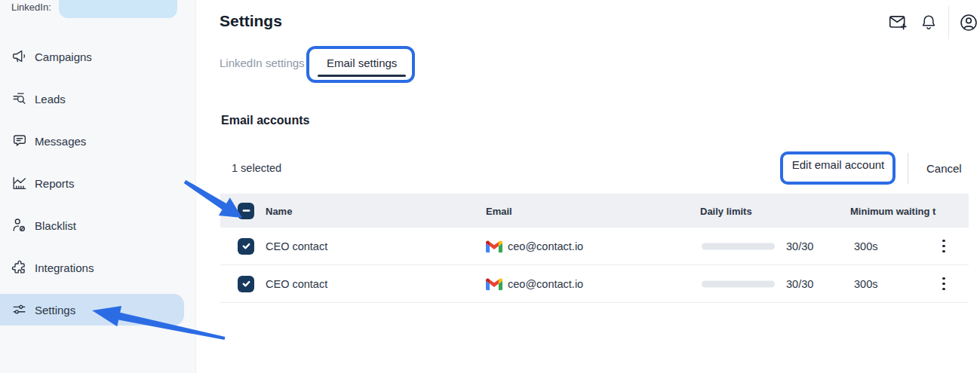 The height and width of the screenshot is (373, 980). Describe the element at coordinates (893, 211) in the screenshot. I see `column-header-min-waiting: Minimum waiting t` at that location.